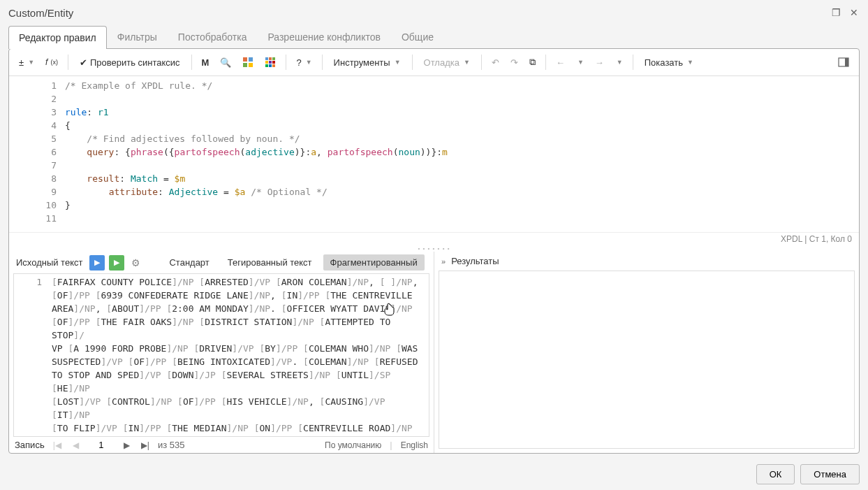  Describe the element at coordinates (447, 62) in the screenshot. I see `debug-button: Отладка▼` at that location.